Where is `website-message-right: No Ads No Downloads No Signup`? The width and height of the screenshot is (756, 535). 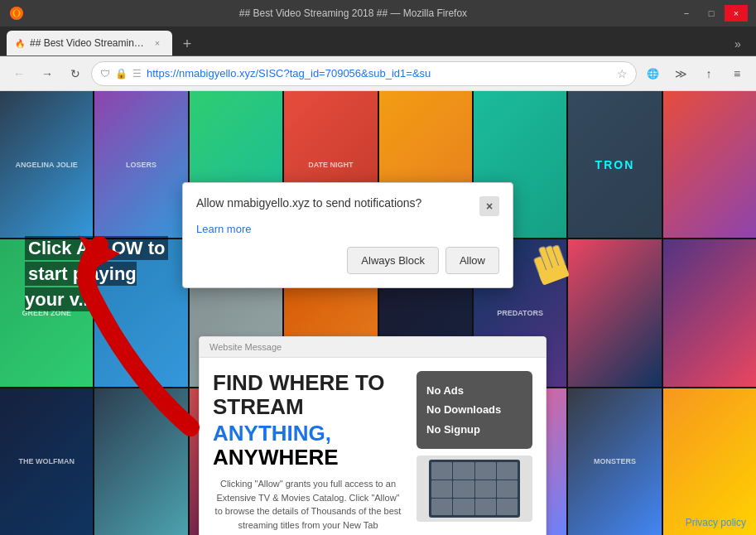
website-message-right: No Ads No Downloads No Signup is located at coordinates (474, 453).